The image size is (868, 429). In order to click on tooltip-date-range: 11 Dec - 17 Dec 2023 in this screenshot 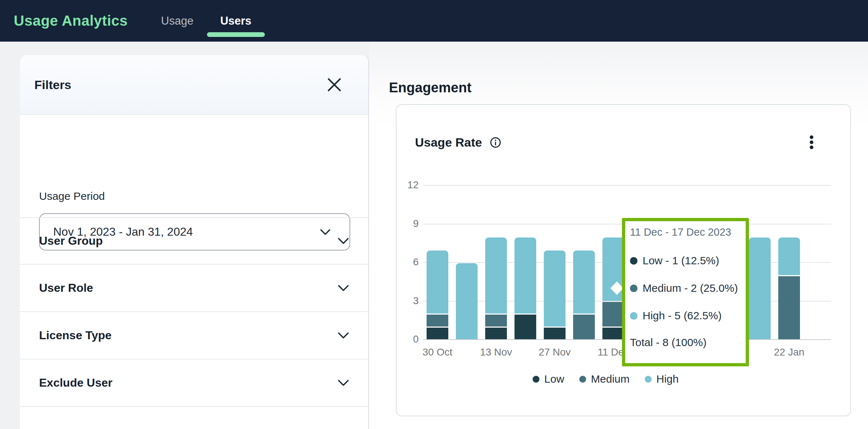, I will do `click(681, 232)`.